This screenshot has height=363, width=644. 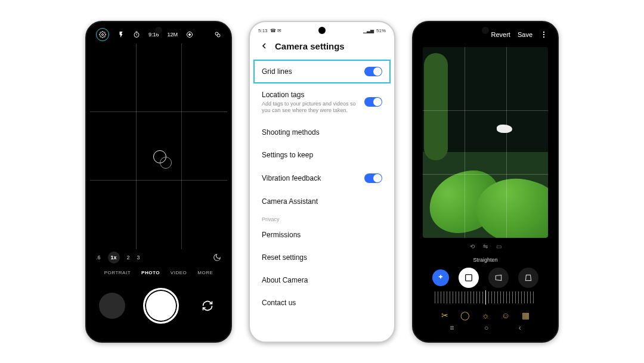 What do you see at coordinates (485, 278) in the screenshot?
I see `transform-tools` at bounding box center [485, 278].